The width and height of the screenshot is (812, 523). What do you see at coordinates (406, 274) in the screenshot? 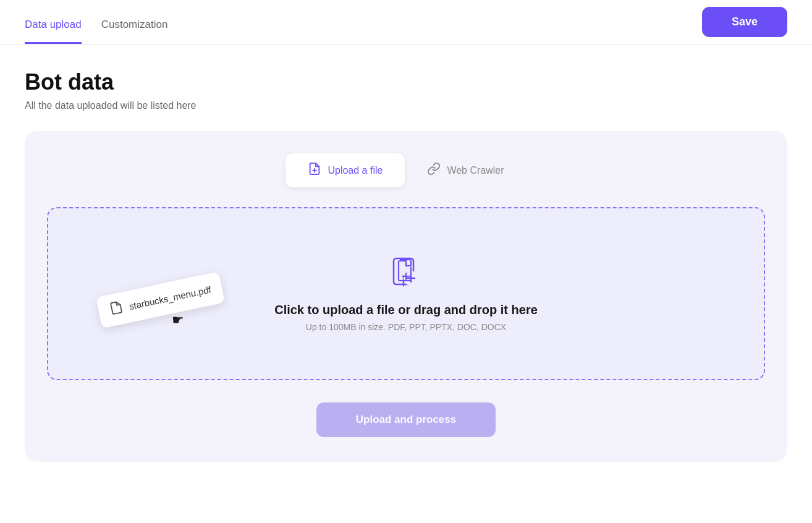
I see `drop-upload-icon` at bounding box center [406, 274].